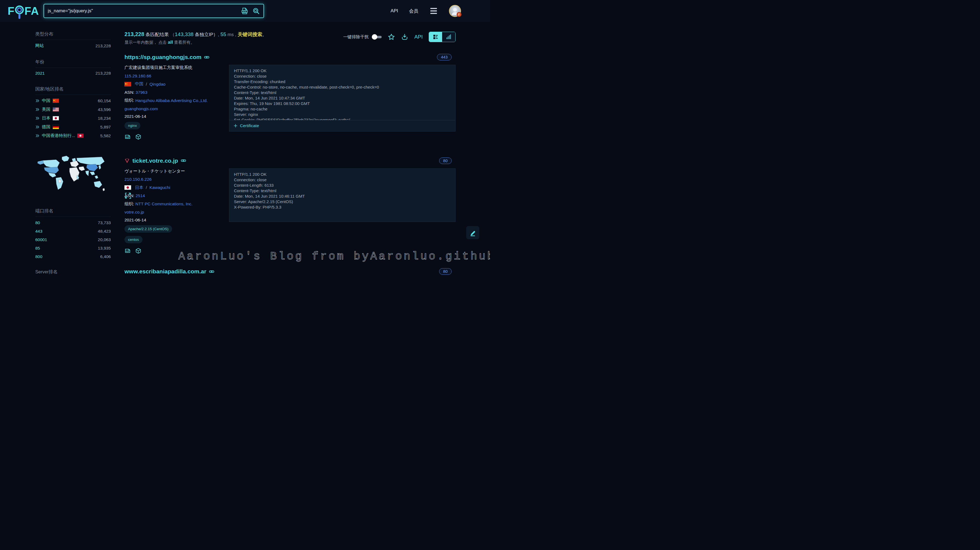  I want to click on facet-label: 美国, so click(46, 109).